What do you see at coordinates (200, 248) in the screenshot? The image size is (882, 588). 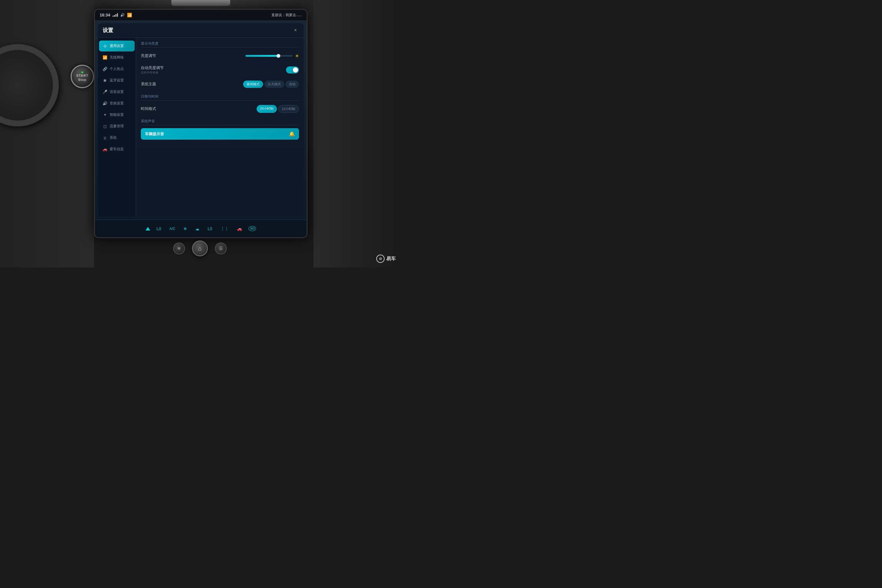 I see `home-area: ❄ ⌂ ☰` at bounding box center [200, 248].